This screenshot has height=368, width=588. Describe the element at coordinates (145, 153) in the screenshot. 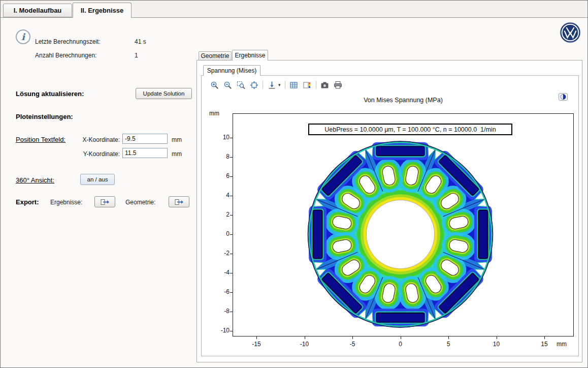

I see `y-coordinate-input` at that location.